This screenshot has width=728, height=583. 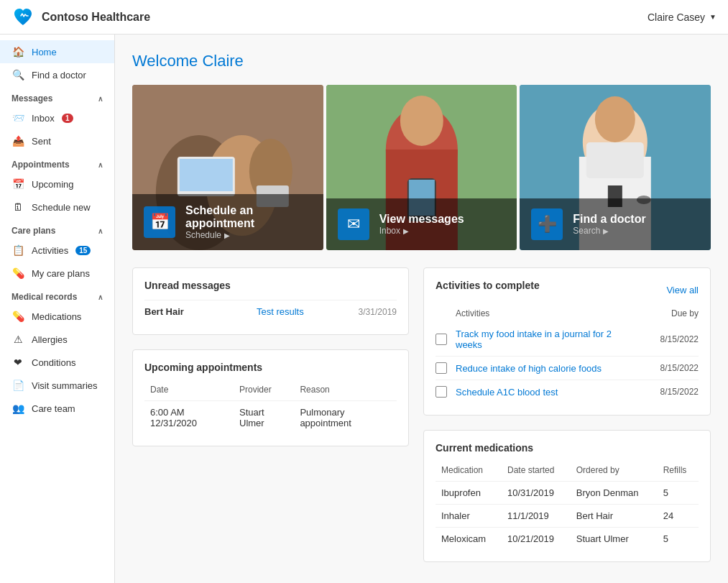 What do you see at coordinates (189, 391) in the screenshot?
I see `appointments-col-date: Date` at bounding box center [189, 391].